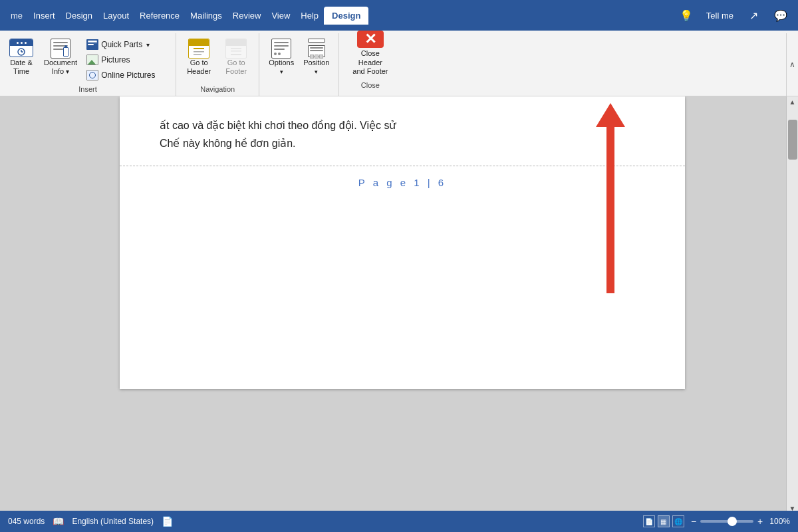 The width and height of the screenshot is (798, 532). I want to click on navigation-group-label: Navigation, so click(217, 90).